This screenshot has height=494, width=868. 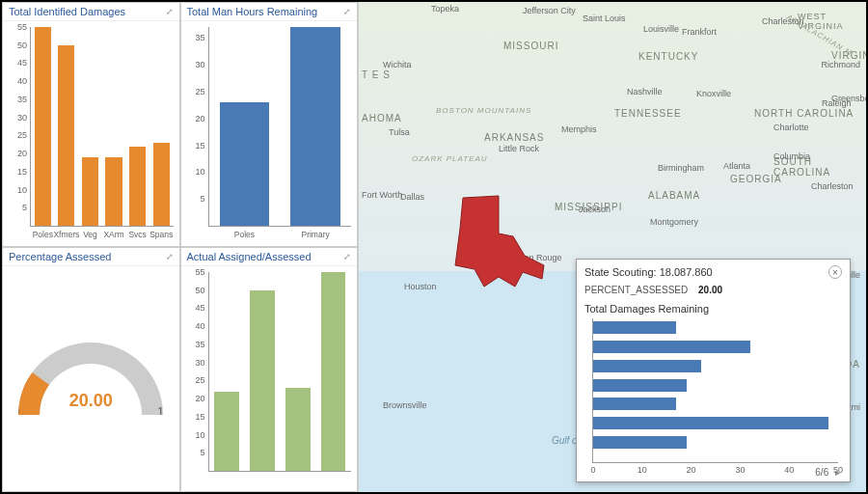 What do you see at coordinates (270, 124) in the screenshot?
I see `panel-manhours: Total Man Hours Remaining ⤢ 510152025303…` at bounding box center [270, 124].